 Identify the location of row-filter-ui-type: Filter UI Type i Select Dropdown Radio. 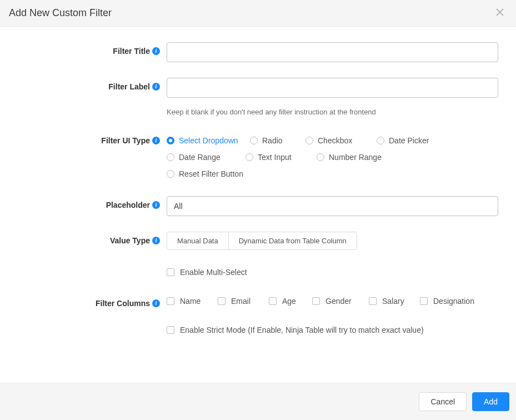
(253, 156).